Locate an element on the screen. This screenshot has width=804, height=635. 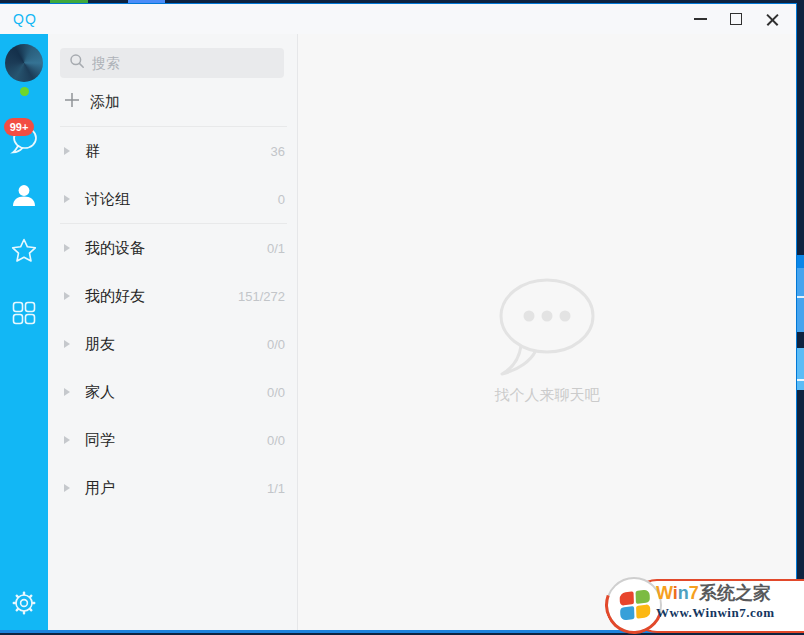
group-label: 我的好友 is located at coordinates (115, 296).